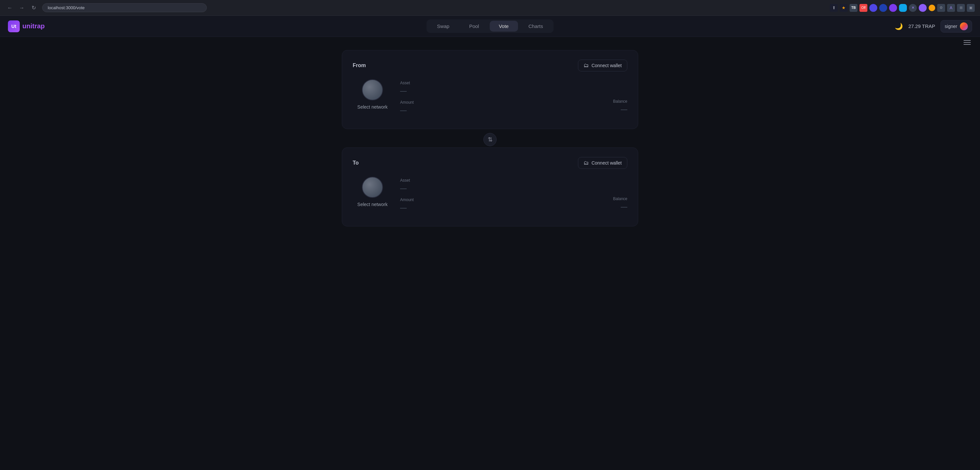 The image size is (980, 470). What do you see at coordinates (490, 26) in the screenshot?
I see `nav-tabs: Swap Pool Vote Charts` at bounding box center [490, 26].